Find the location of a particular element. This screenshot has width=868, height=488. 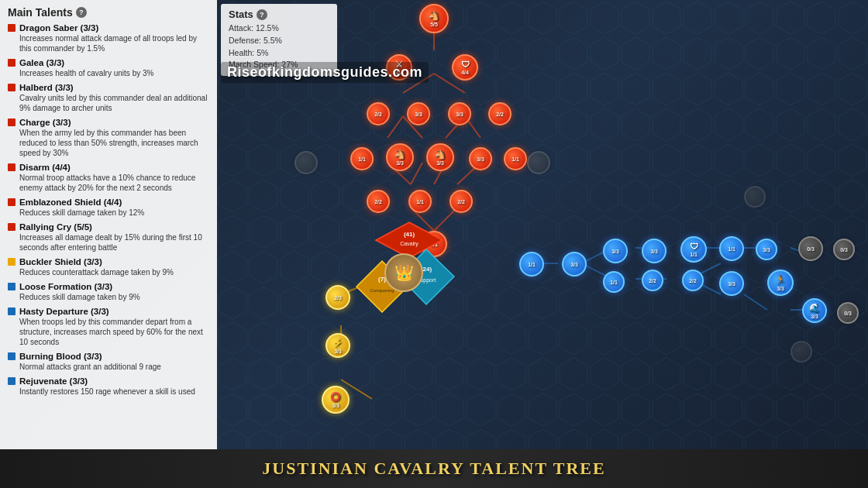

stat-attack: Attack: 12.5% is located at coordinates (279, 29).